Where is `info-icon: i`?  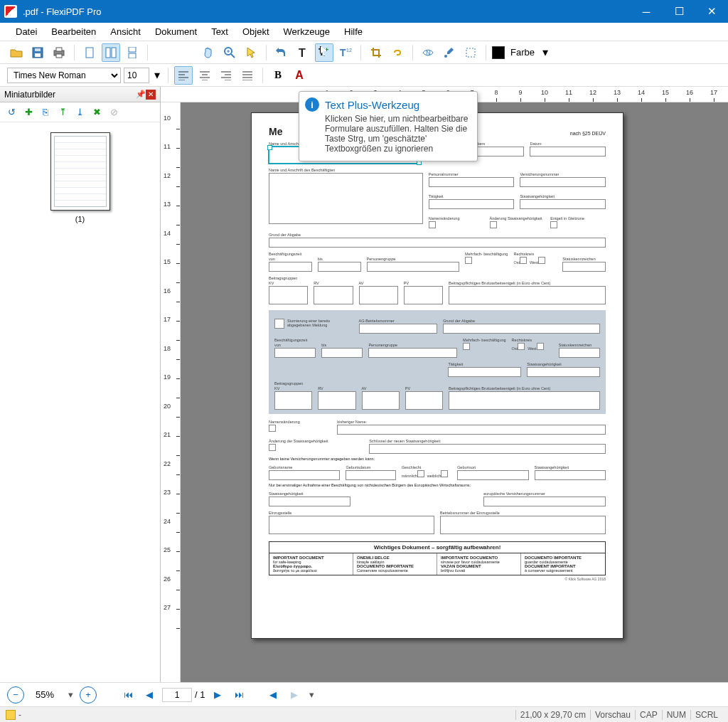
info-icon: i is located at coordinates (312, 105).